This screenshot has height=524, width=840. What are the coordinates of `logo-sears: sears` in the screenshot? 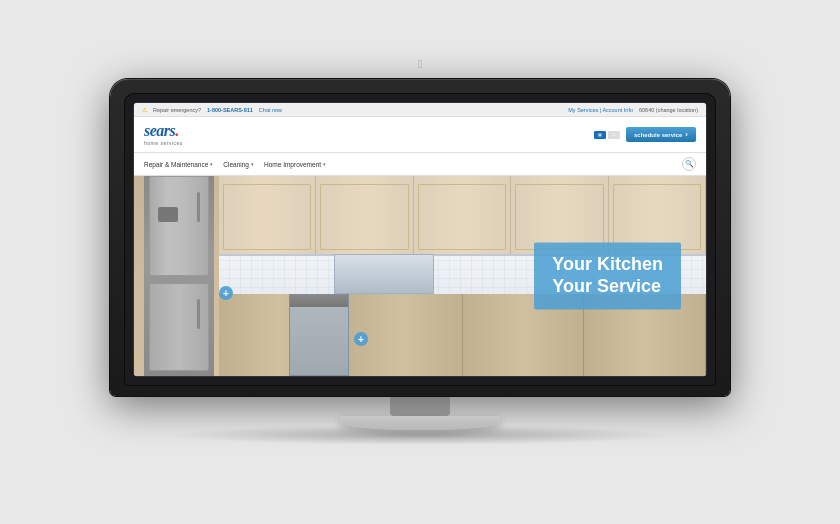 It's located at (160, 130).